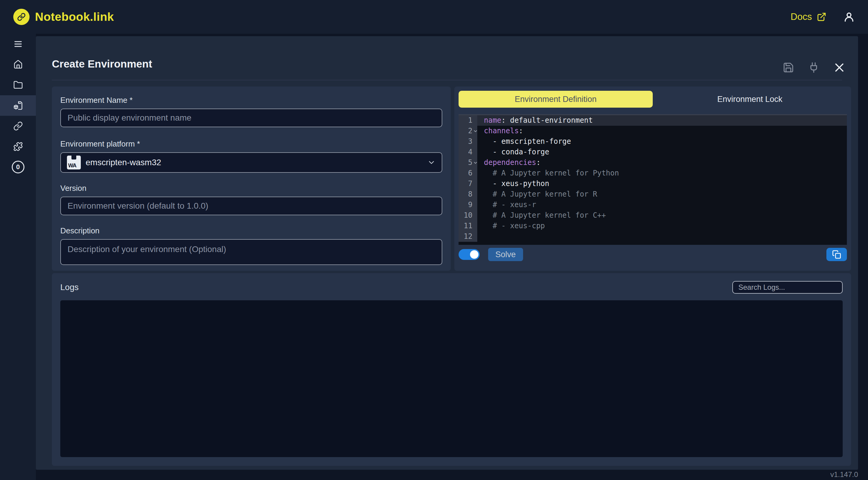 The width and height of the screenshot is (868, 480). Describe the element at coordinates (653, 179) in the screenshot. I see `yaml-code-editor: 1name: default-environment2channels:3 - …` at that location.